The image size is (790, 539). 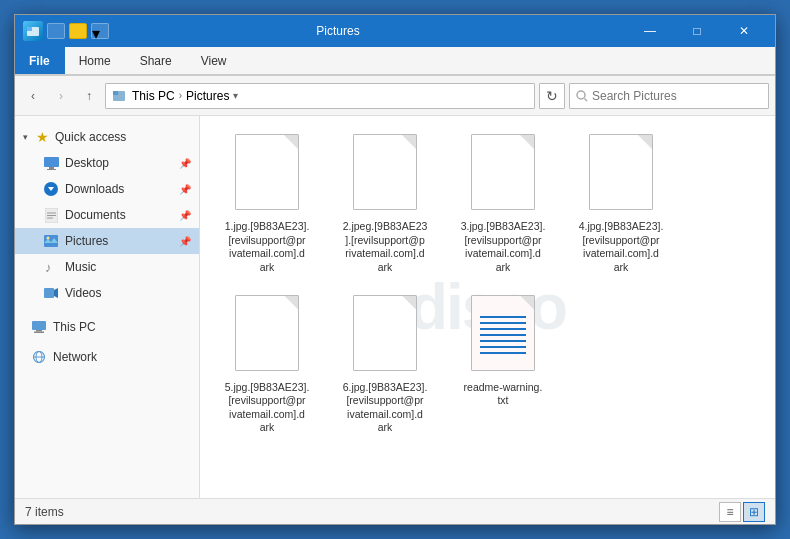 I want to click on file-item-5: 5.jpg.[9B83AE23].[revilsupport@privatema…, so click(x=267, y=366).